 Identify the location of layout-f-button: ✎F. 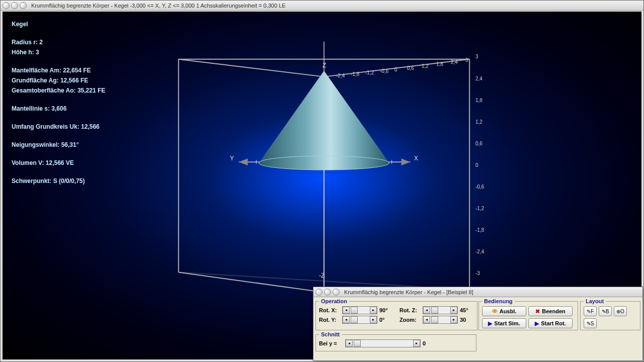
(590, 311).